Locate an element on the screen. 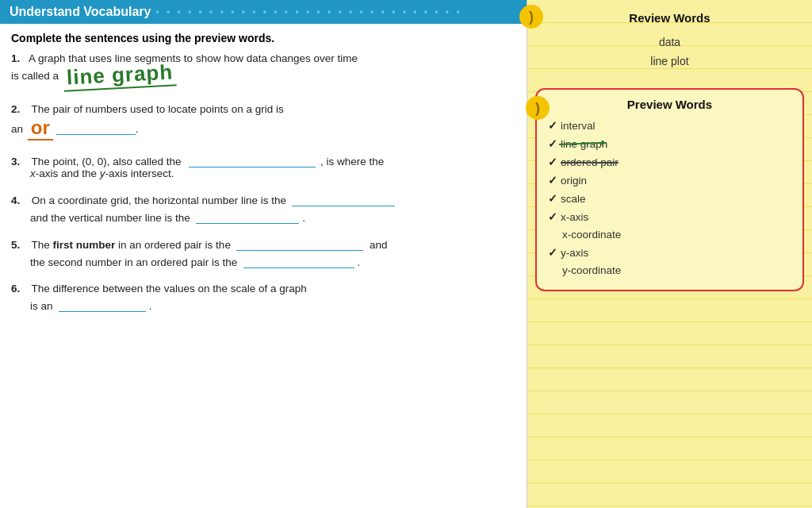 This screenshot has height=508, width=812. question-3: 3. The point, (0, 0), also called the , … is located at coordinates (263, 167).